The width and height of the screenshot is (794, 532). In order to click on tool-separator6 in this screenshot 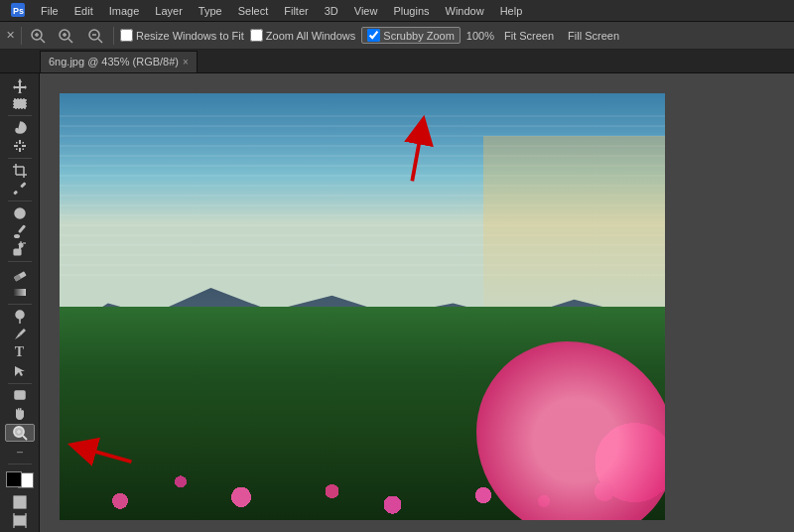, I will do `click(20, 383)`.